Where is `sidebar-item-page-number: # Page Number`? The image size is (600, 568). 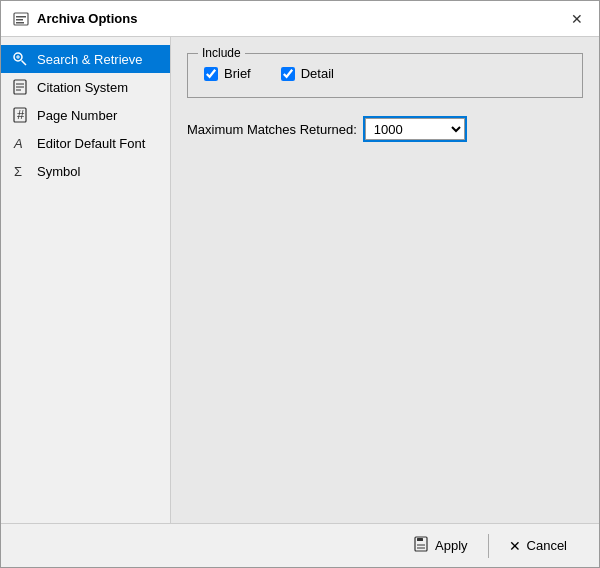
sidebar-item-page-number: # Page Number is located at coordinates (86, 115).